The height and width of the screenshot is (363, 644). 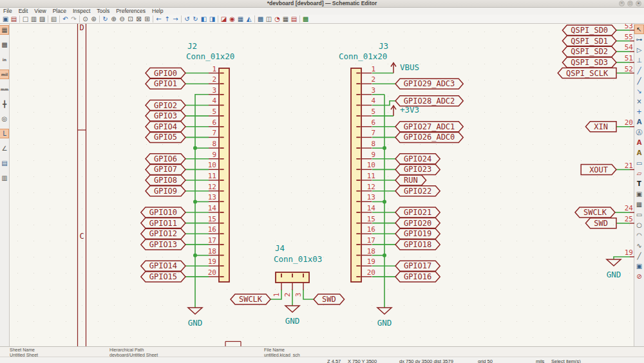 What do you see at coordinates (210, 162) in the screenshot?
I see `connector-J2: 1234567891011121314151617181920J2Conn_01…` at bounding box center [210, 162].